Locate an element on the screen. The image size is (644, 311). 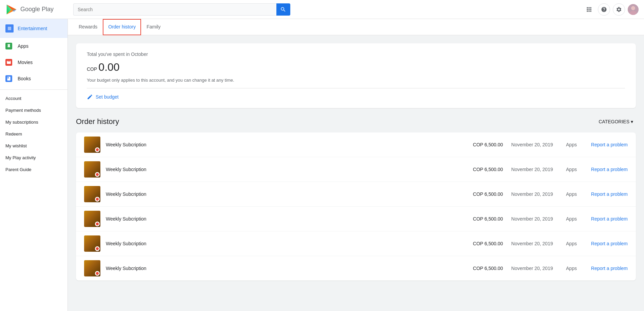
set-budget-link: Set budget is located at coordinates (356, 97).